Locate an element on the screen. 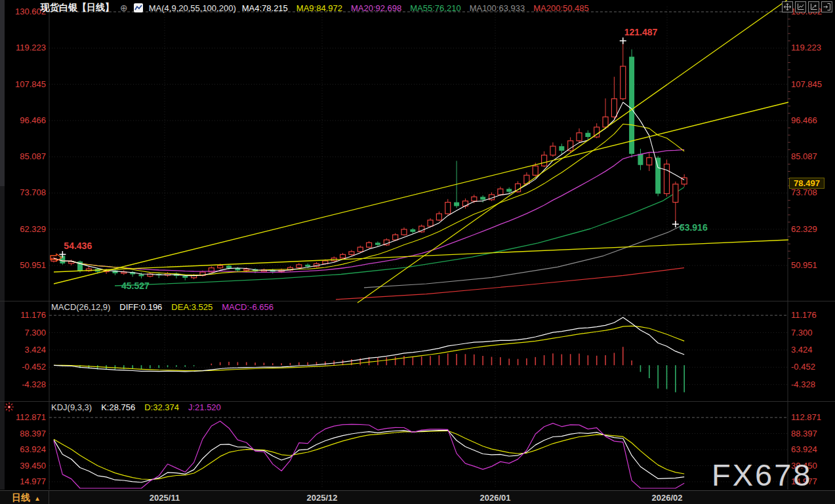  symbol-title: 现货白银【日线】 is located at coordinates (77, 8).